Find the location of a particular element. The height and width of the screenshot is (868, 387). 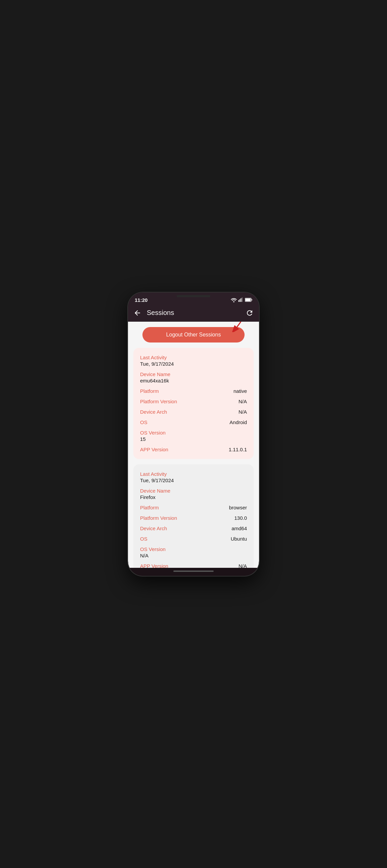

field-value-last-activity-1: Tue, 9/17/2024 is located at coordinates (194, 364).